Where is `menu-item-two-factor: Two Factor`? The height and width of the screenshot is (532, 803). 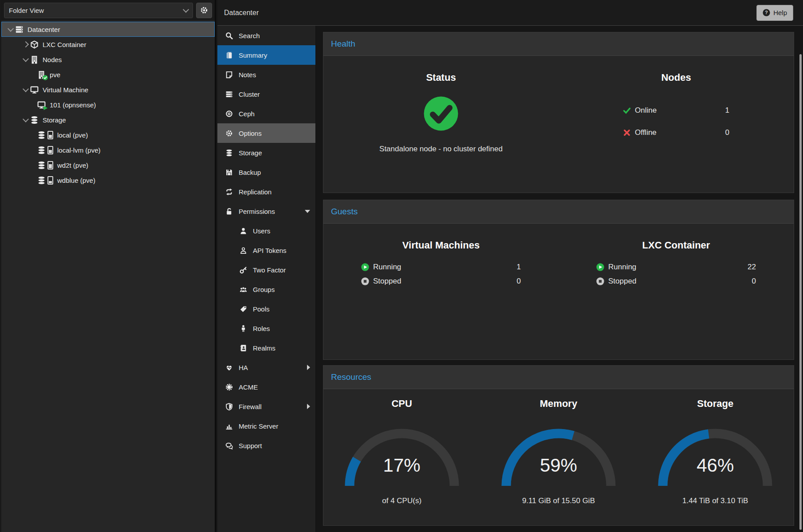
menu-item-two-factor: Two Factor is located at coordinates (266, 270).